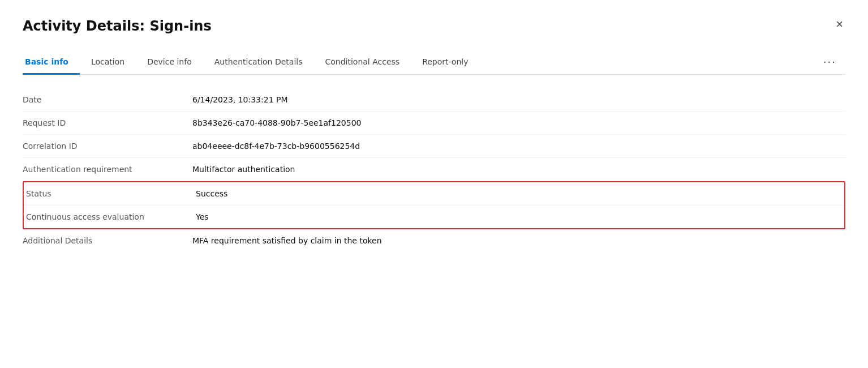 The height and width of the screenshot is (368, 868). What do you see at coordinates (259, 63) in the screenshot?
I see `tab-authentication-details: Authentication Details` at bounding box center [259, 63].